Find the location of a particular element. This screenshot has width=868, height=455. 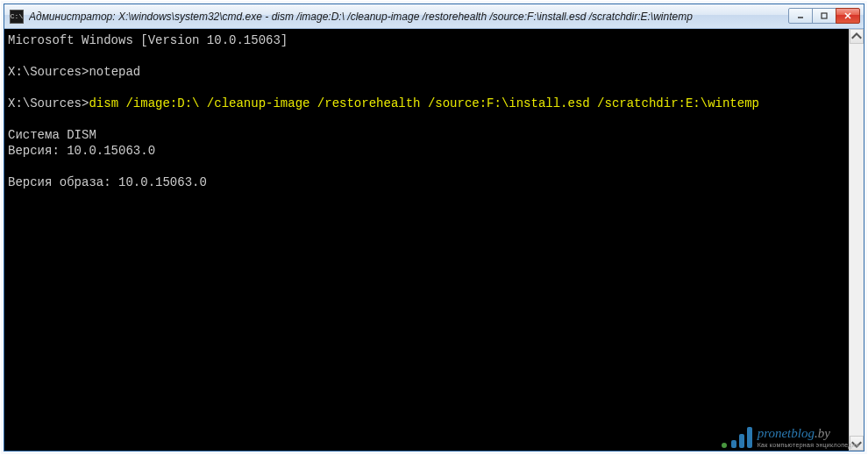

output-line: Система DISM is located at coordinates (53, 135).